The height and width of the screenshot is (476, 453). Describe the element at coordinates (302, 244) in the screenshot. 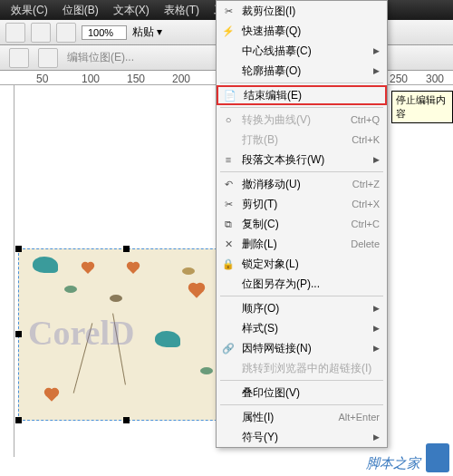

I see `menu-delete: ✕删除(L)Delete` at that location.